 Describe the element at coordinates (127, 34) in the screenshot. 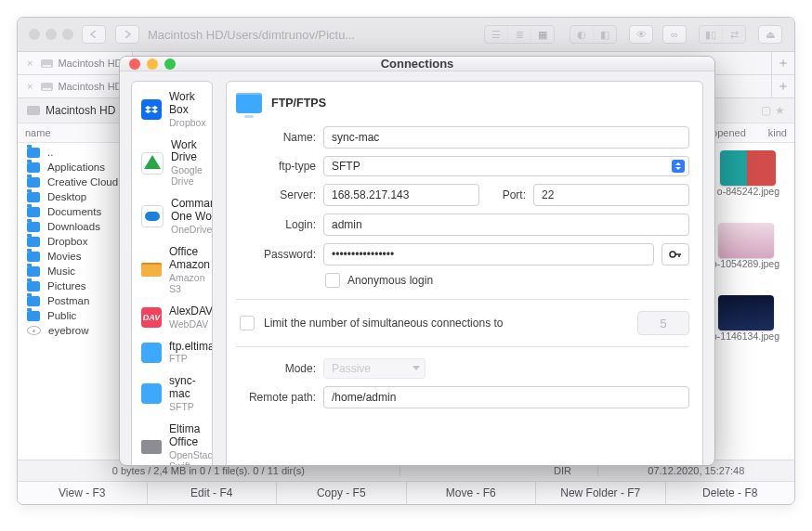

I see `forward-button` at that location.